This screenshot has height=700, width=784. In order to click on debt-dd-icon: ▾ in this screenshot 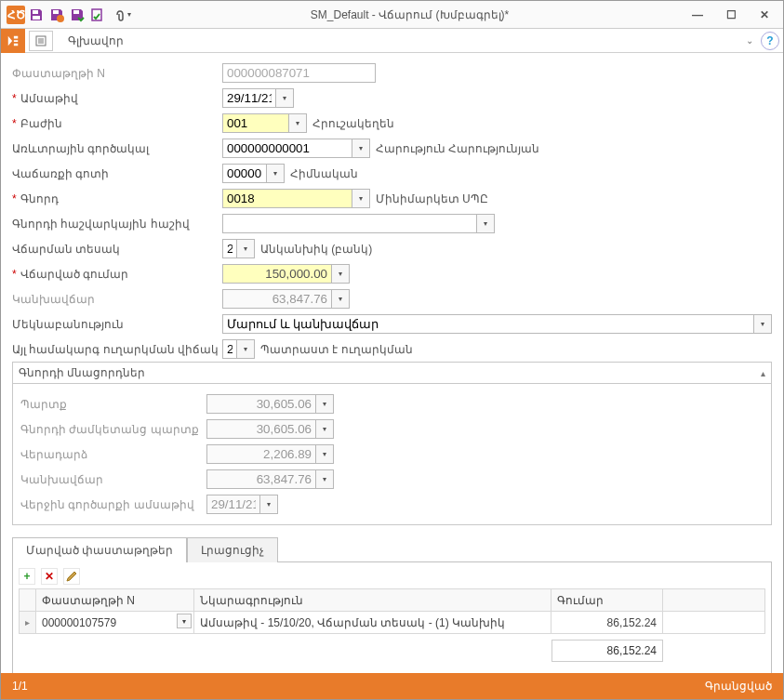, I will do `click(326, 403)`.